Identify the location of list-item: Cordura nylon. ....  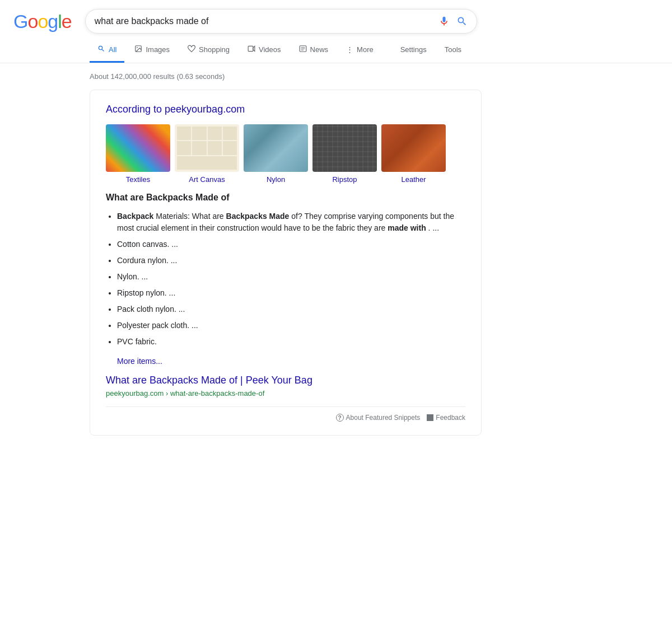
(291, 261).